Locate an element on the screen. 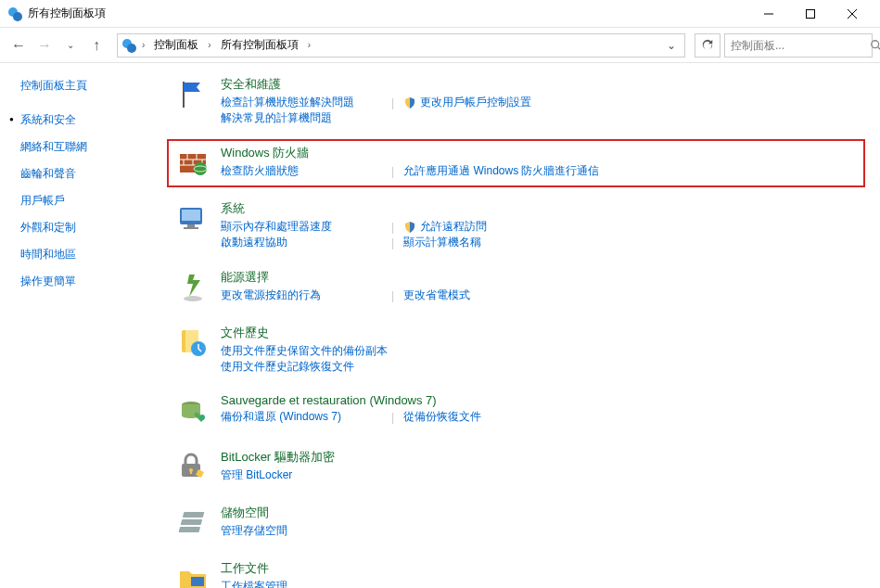 The image size is (880, 588). category-link: 檢查防火牆狀態 is located at coordinates (295, 171).